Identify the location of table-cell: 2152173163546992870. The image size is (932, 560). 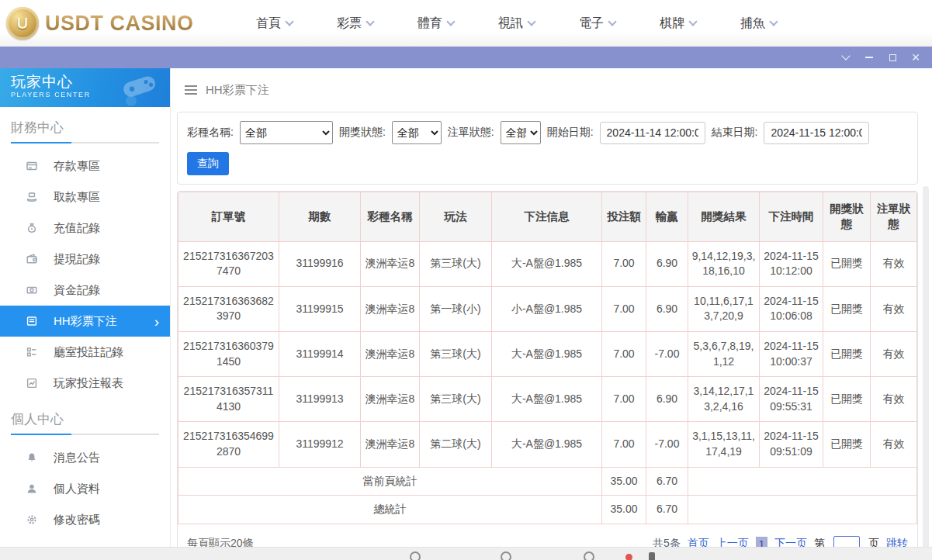
(229, 444).